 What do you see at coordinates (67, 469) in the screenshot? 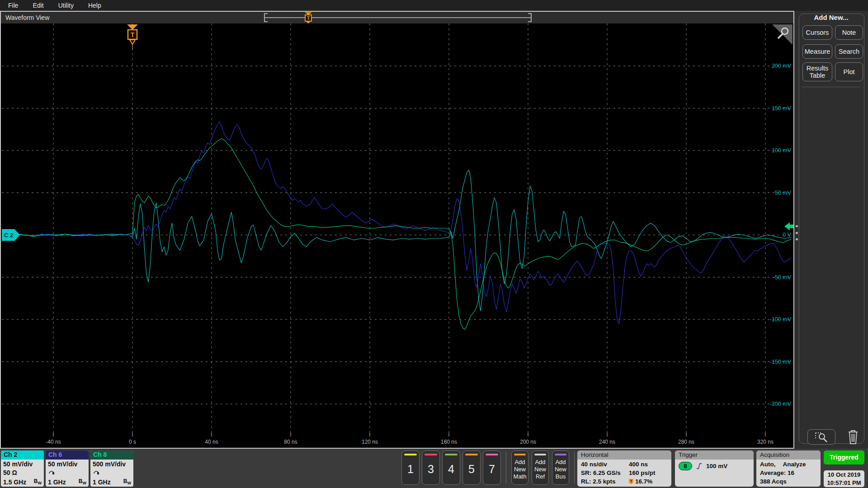
I see `channel-badge-ch6: Ch 6 50 mV/div 1 GHz BW` at bounding box center [67, 469].